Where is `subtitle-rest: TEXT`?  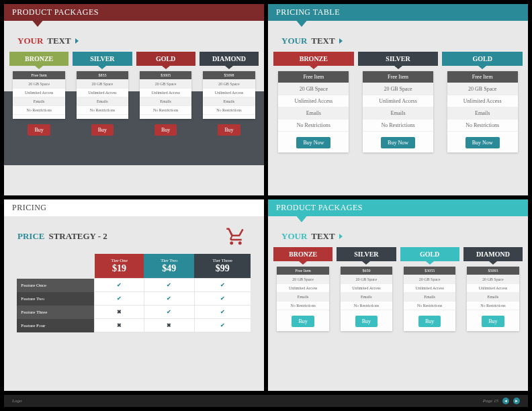
subtitle-rest: TEXT is located at coordinates (322, 41).